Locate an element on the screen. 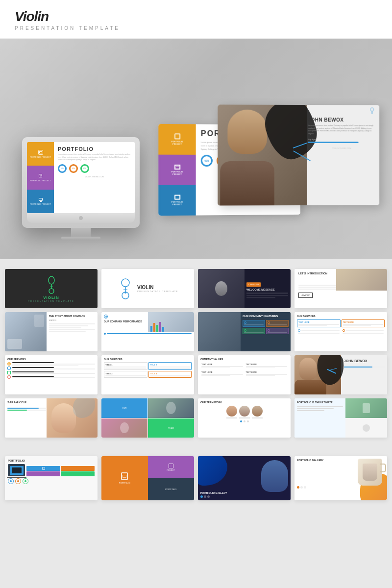 The image size is (392, 588). welcome-badge: Check it out is located at coordinates (254, 284).